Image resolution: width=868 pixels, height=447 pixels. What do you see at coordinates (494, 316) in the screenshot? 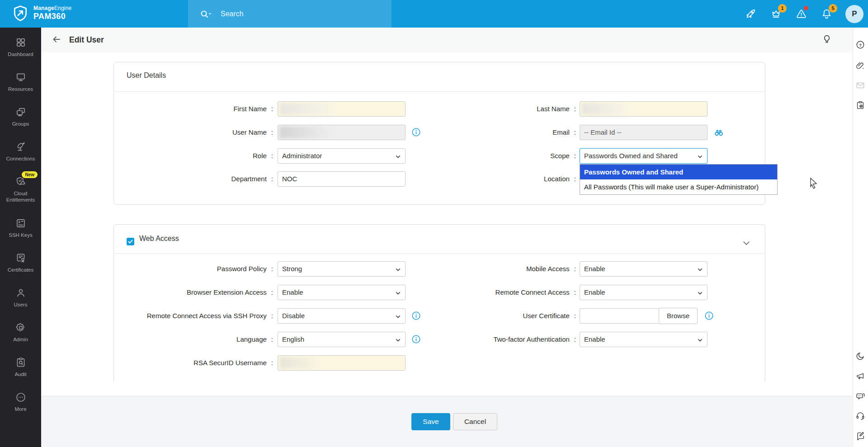
I see `user-certificate-label: User Certificate` at bounding box center [494, 316].